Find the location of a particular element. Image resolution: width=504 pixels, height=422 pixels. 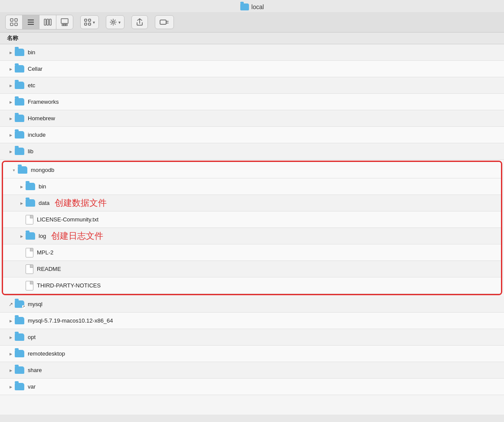

list-item: opt is located at coordinates (252, 337).